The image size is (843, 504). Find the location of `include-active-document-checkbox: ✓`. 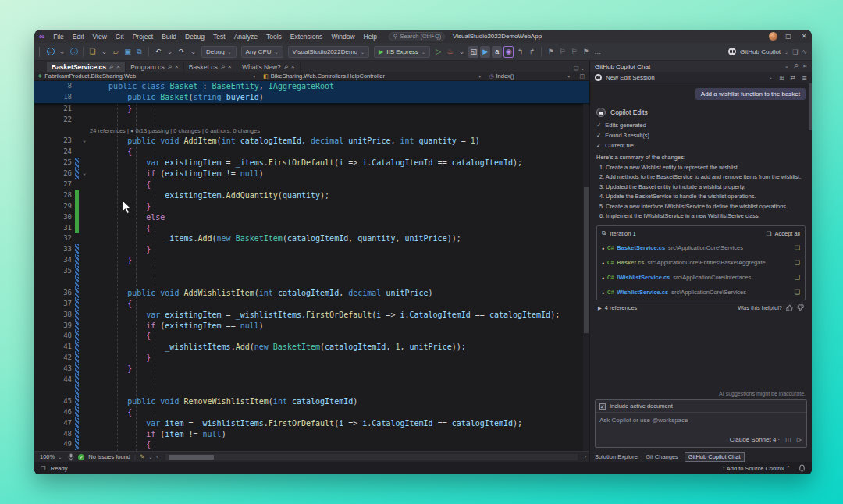

include-active-document-checkbox: ✓ is located at coordinates (603, 406).